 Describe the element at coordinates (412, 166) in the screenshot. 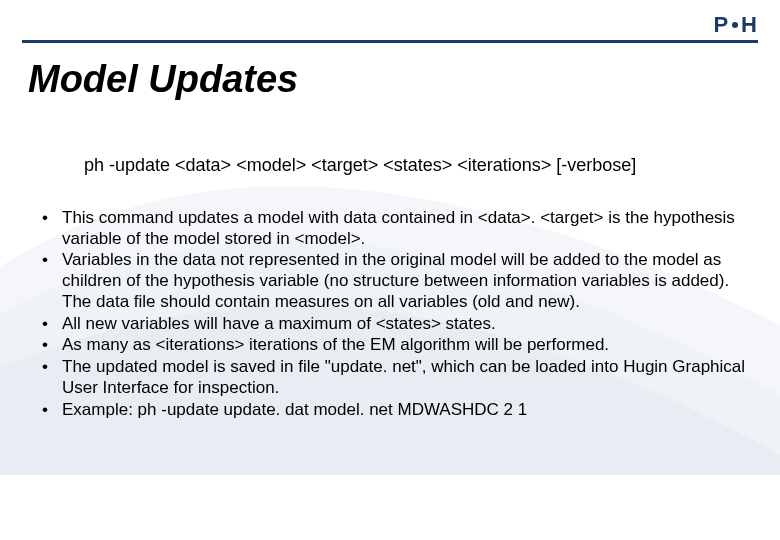

I see `command-syntax: ph -update <data> <model> <target> <stat…` at that location.